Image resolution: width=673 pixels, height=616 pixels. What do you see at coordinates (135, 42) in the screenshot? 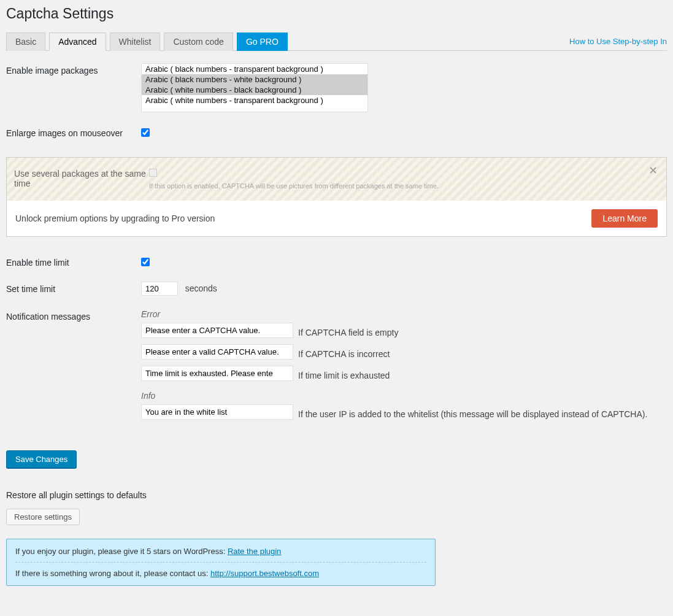
I see `tab-whitelist: Whitelist` at bounding box center [135, 42].